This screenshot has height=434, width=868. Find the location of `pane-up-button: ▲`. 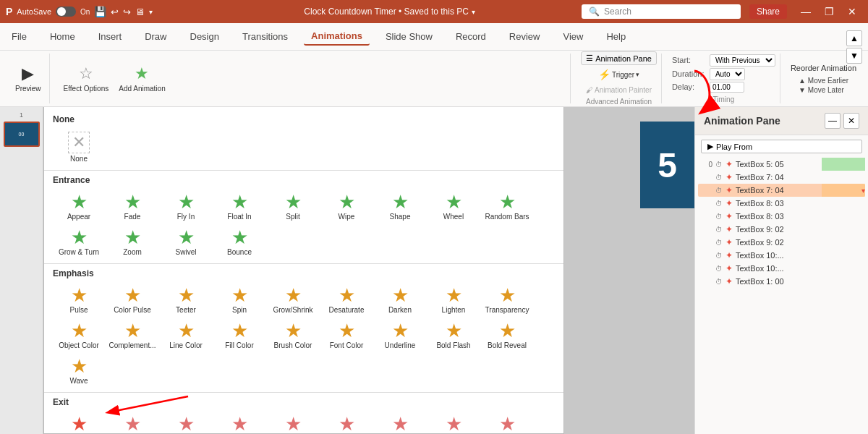

pane-up-button: ▲ is located at coordinates (854, 38).